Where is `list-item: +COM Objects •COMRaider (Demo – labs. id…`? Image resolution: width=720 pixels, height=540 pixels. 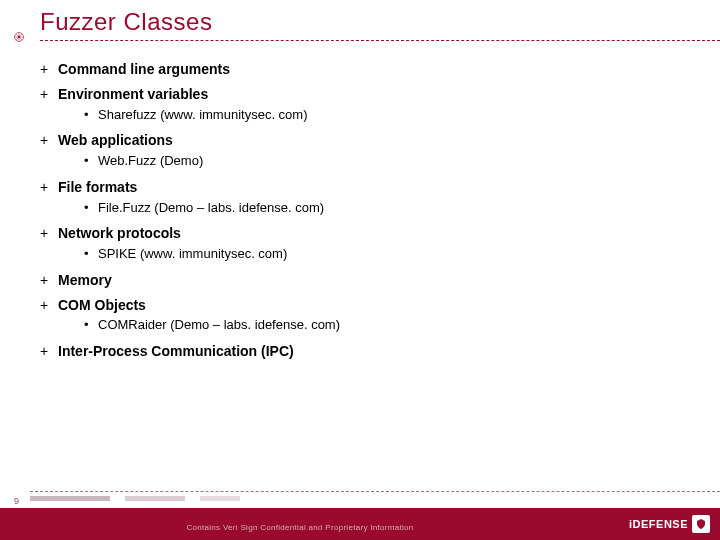 list-item: +COM Objects •COMRaider (Demo – labs. id… is located at coordinates (370, 315).